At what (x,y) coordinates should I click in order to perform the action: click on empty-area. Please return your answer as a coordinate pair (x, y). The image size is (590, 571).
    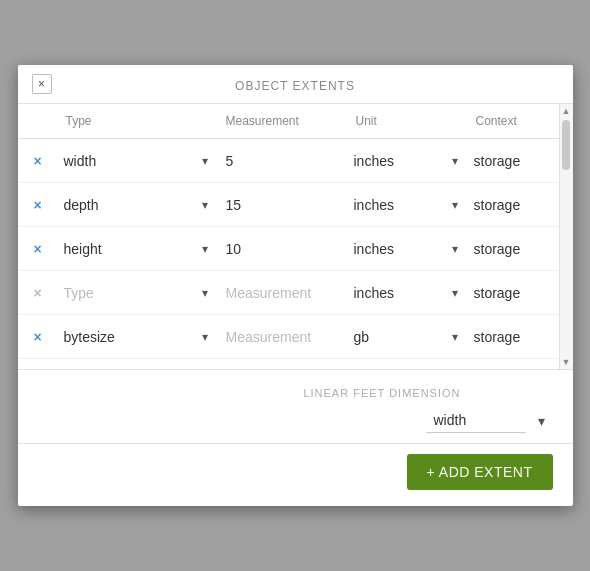
    Looking at the image, I should click on (288, 364).